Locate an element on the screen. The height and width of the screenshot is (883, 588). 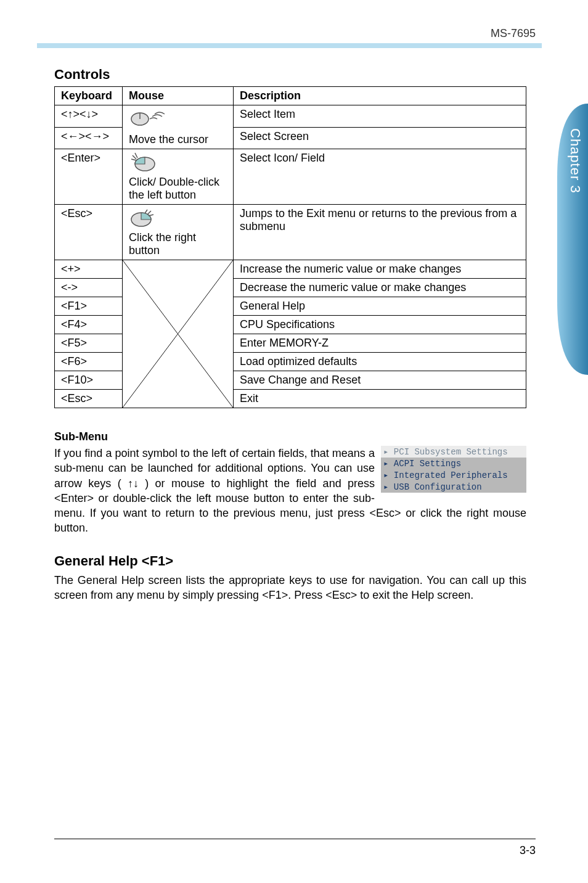
cell-key: <↑><↓> is located at coordinates (89, 117).